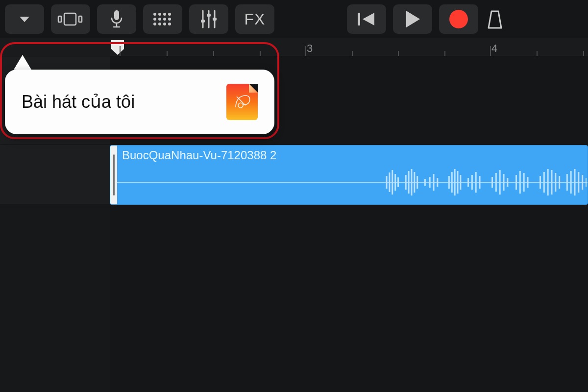 Image resolution: width=588 pixels, height=392 pixels. Describe the element at coordinates (352, 182) in the screenshot. I see `waveform` at that location.